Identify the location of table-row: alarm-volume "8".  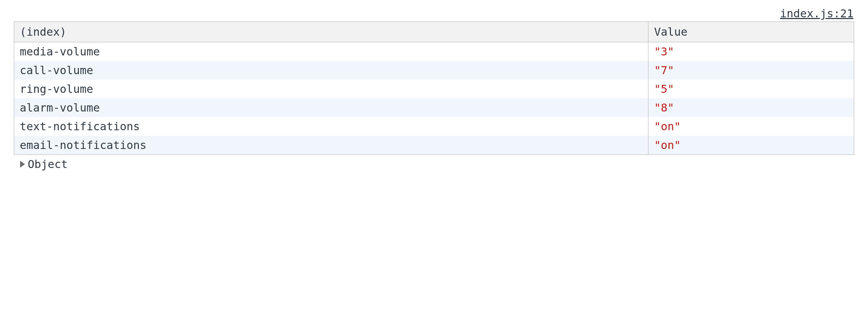
(434, 108).